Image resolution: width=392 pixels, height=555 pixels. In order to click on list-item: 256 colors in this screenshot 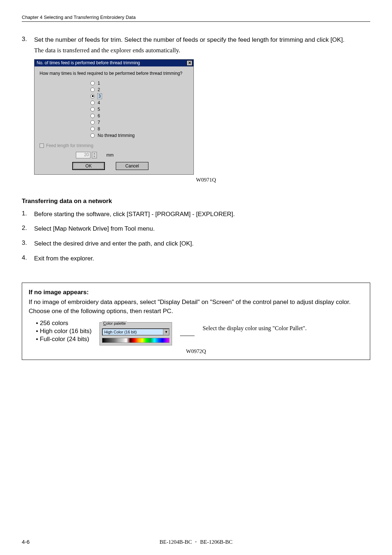, I will do `click(64, 323)`.